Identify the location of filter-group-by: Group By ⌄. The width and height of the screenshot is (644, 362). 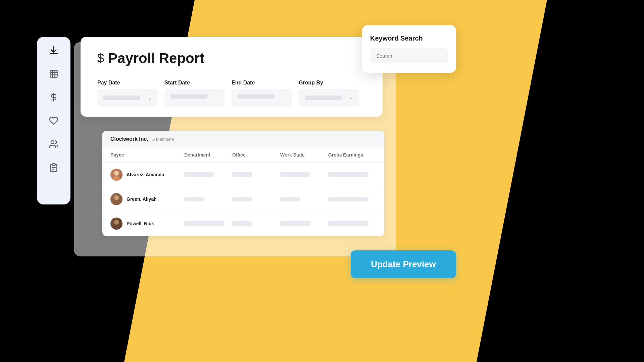
(329, 93).